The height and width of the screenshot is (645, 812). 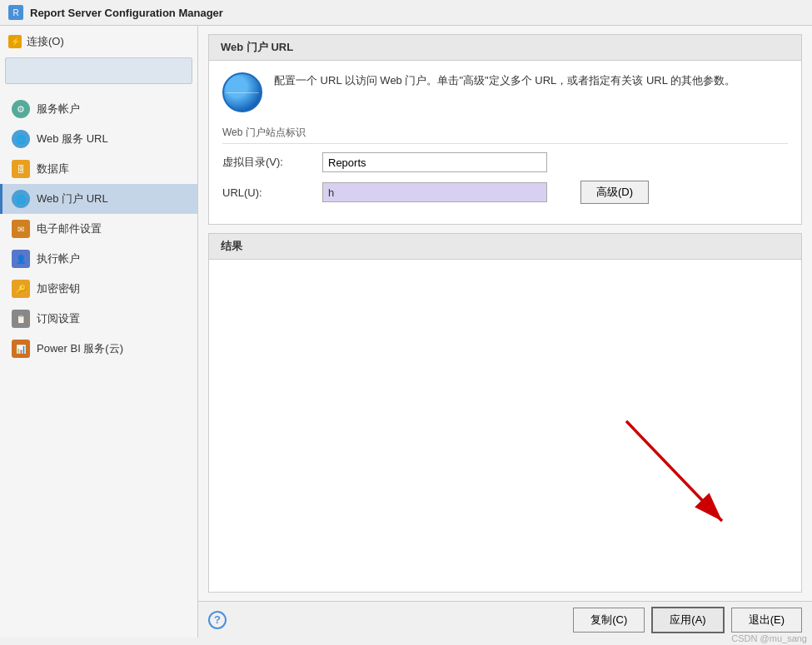 What do you see at coordinates (505, 135) in the screenshot?
I see `subsection-label: Web 门户站点标识` at bounding box center [505, 135].